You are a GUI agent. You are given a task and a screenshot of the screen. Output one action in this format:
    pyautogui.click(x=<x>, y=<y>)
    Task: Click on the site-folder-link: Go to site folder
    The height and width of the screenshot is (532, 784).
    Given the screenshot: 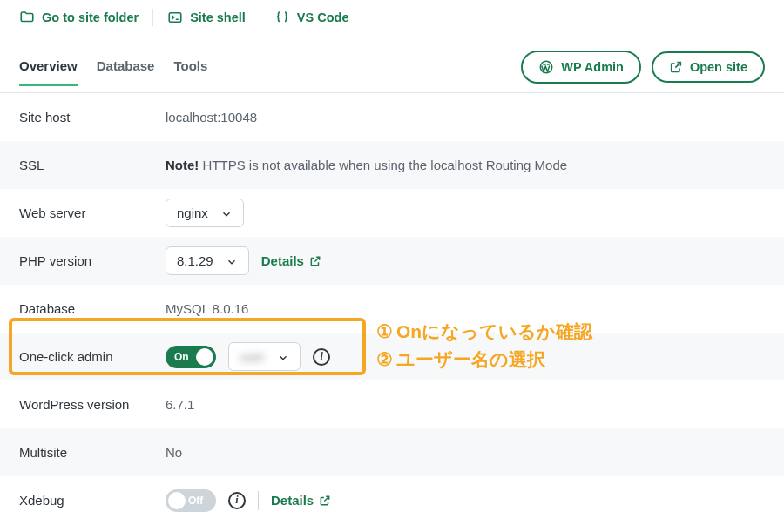 What is the action you would take?
    pyautogui.click(x=78, y=17)
    